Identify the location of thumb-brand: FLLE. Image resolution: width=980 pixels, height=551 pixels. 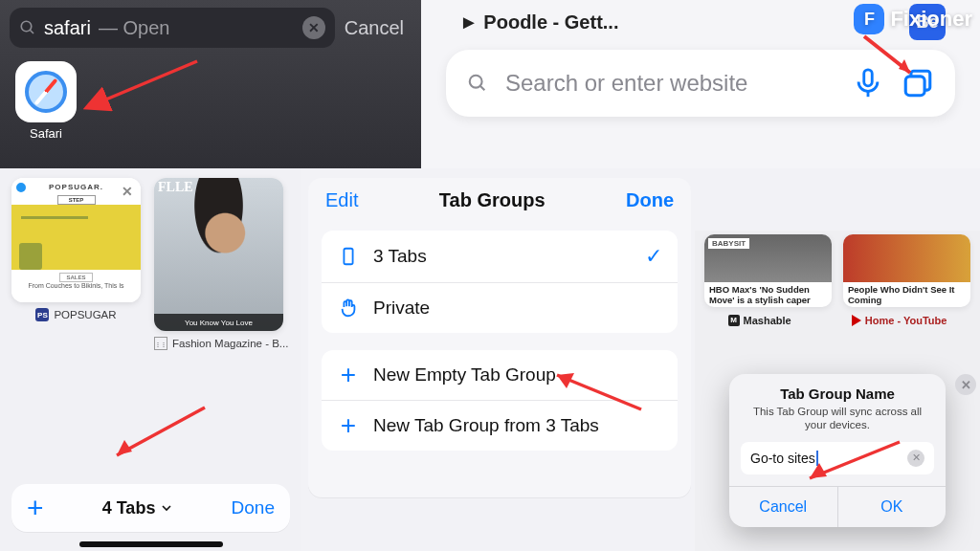
(176, 187).